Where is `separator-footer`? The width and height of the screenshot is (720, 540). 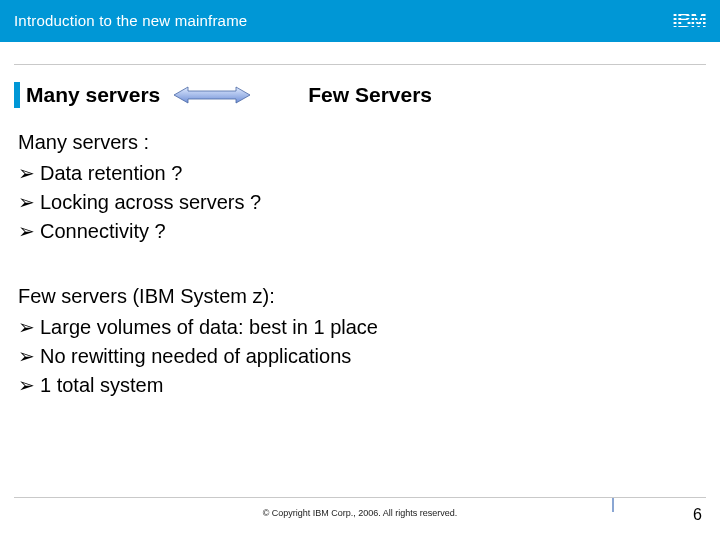 separator-footer is located at coordinates (360, 498).